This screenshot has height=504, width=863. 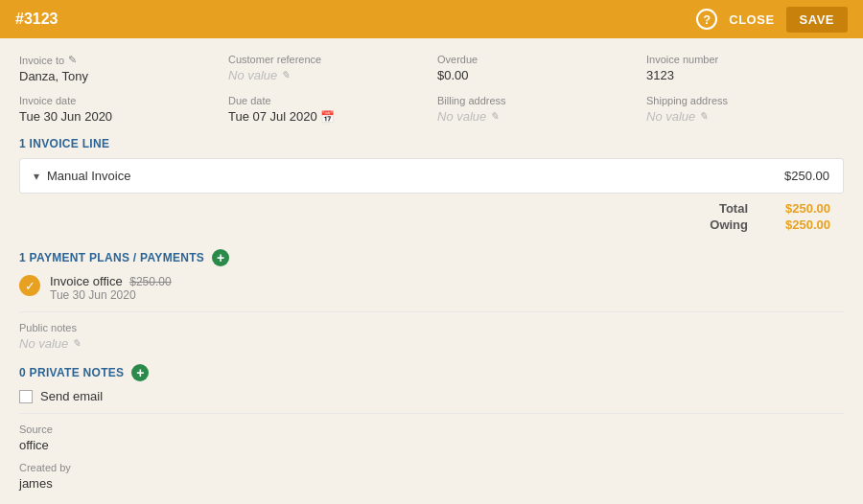 I want to click on add-private-note-button: +, so click(x=140, y=373).